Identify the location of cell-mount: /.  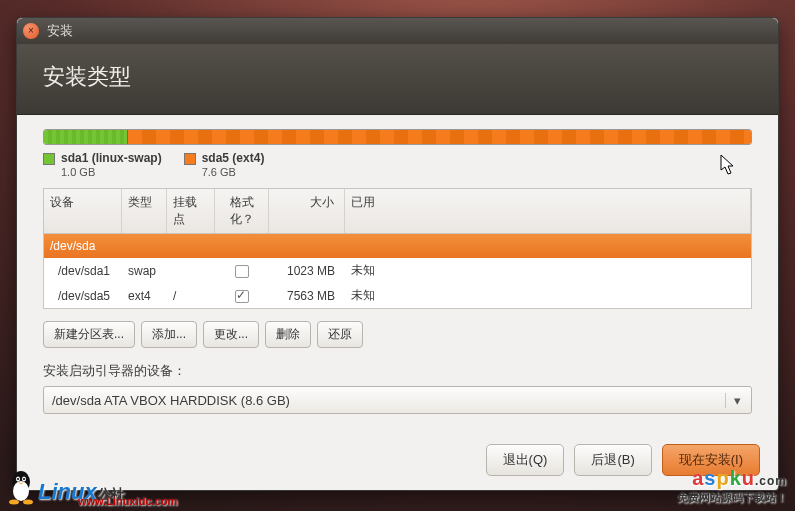
(191, 296).